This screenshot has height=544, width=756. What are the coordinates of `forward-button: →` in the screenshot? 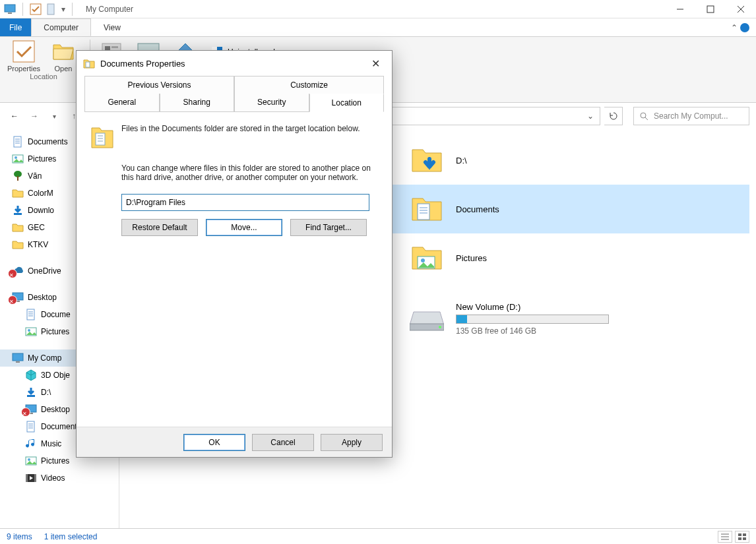 It's located at (34, 116).